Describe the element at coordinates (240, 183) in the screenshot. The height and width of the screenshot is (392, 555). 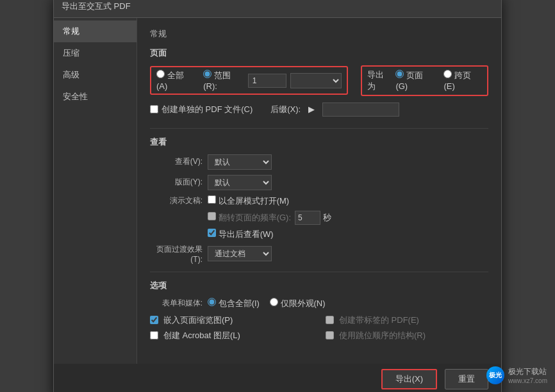
I see `layout-dropdown: 默认` at that location.